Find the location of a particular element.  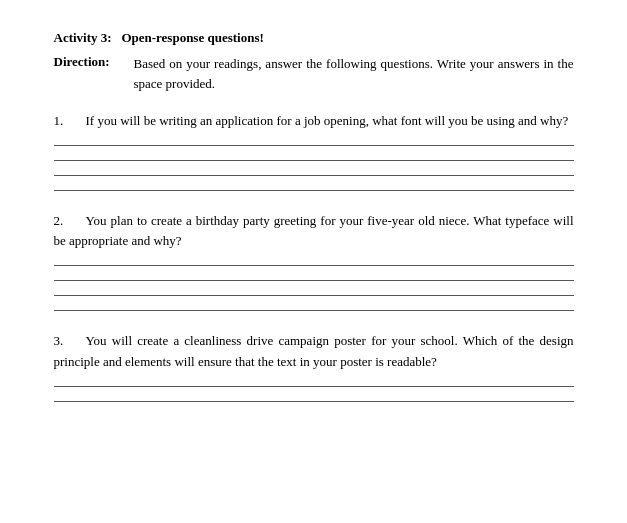

question-number-1: 1. is located at coordinates (70, 121).